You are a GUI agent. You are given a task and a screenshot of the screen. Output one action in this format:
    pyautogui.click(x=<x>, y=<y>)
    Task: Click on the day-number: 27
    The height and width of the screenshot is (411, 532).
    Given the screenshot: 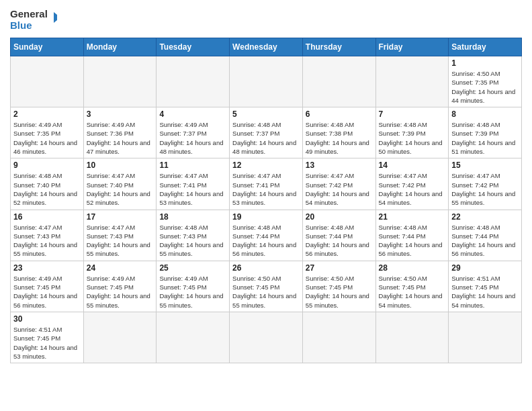 What is the action you would take?
    pyautogui.click(x=339, y=268)
    